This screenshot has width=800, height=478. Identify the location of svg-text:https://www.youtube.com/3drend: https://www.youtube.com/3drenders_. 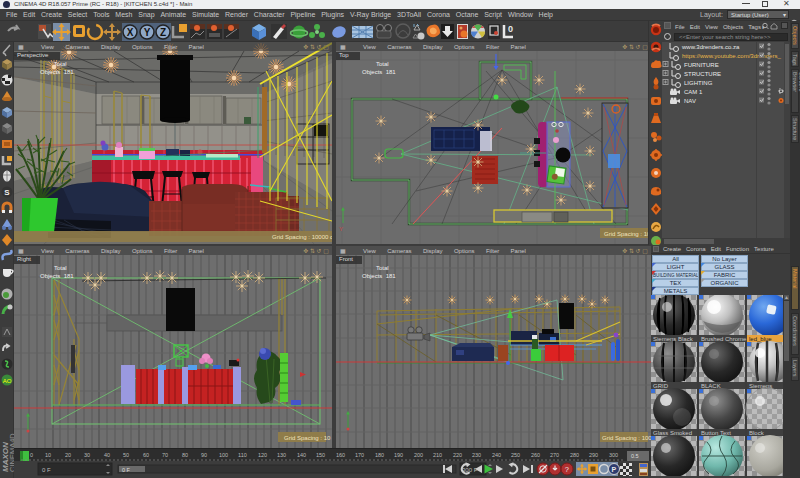
(732, 56).